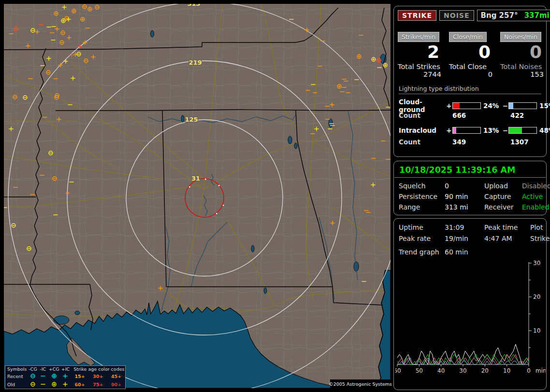 The height and width of the screenshot is (392, 550). Describe the element at coordinates (503, 186) in the screenshot. I see `upload-label: Upload` at that location.